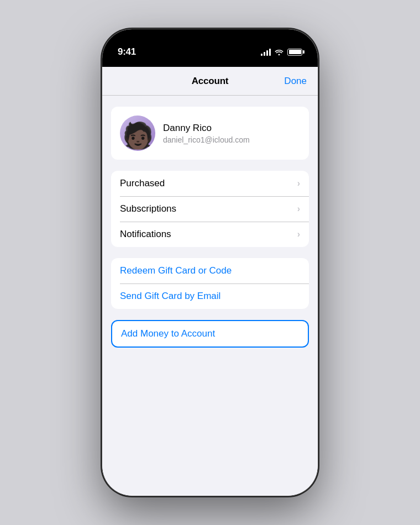 The height and width of the screenshot is (525, 420). I want to click on settings-group: Purchased › Subscriptions › Notification…, so click(210, 209).